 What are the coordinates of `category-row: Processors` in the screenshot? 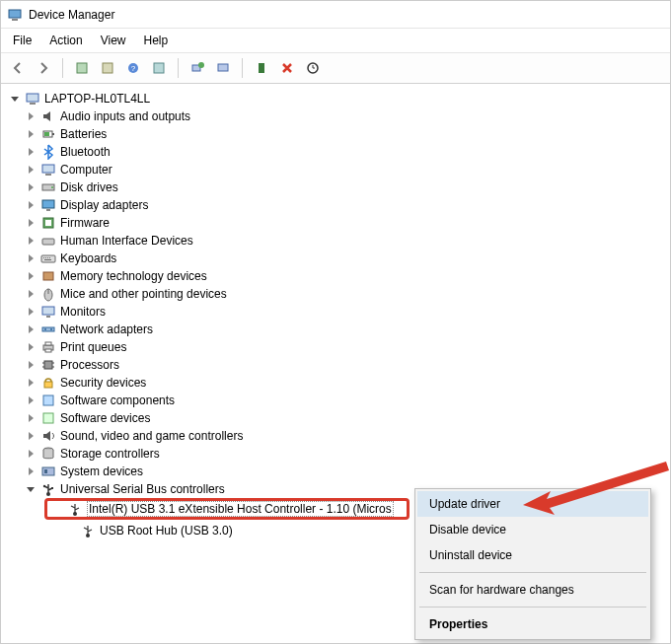 It's located at (336, 365).